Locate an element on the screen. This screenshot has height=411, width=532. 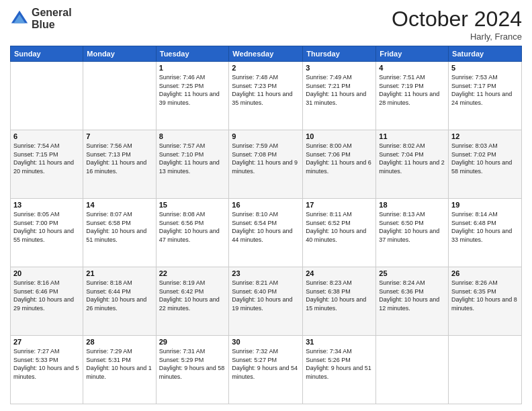
calendar-cell: 18 Sunrise: 8:13 AMSunset: 6:50 PMDaylig… is located at coordinates (412, 233).